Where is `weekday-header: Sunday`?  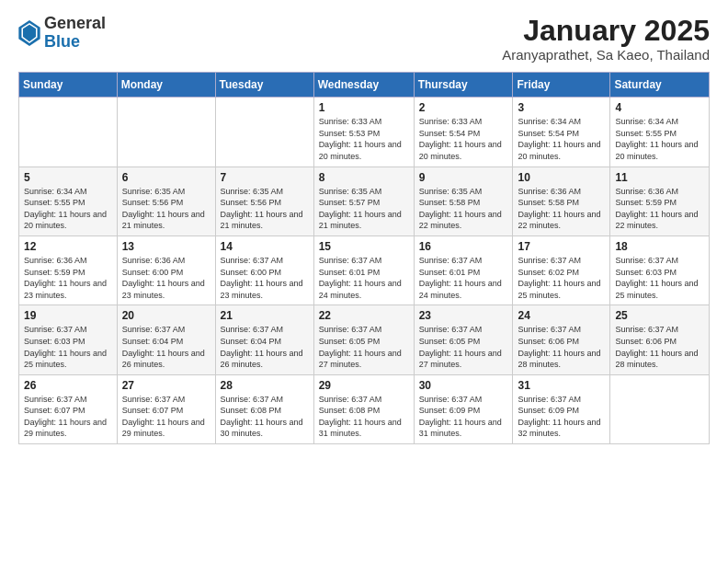 weekday-header: Sunday is located at coordinates (68, 85).